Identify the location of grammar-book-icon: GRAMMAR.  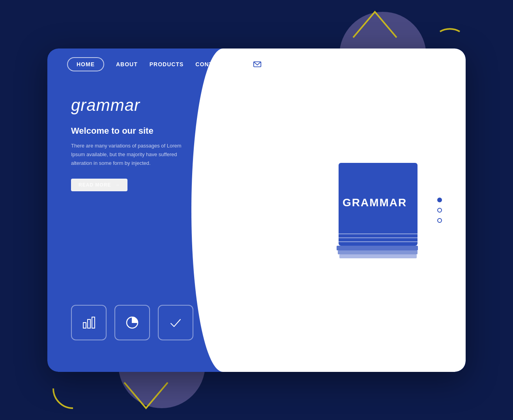
(382, 210).